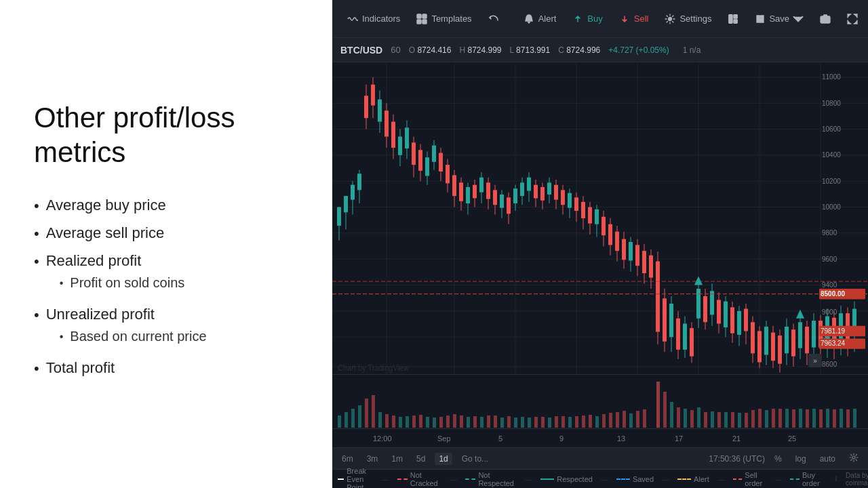  I want to click on time-label-25: 25, so click(792, 439).